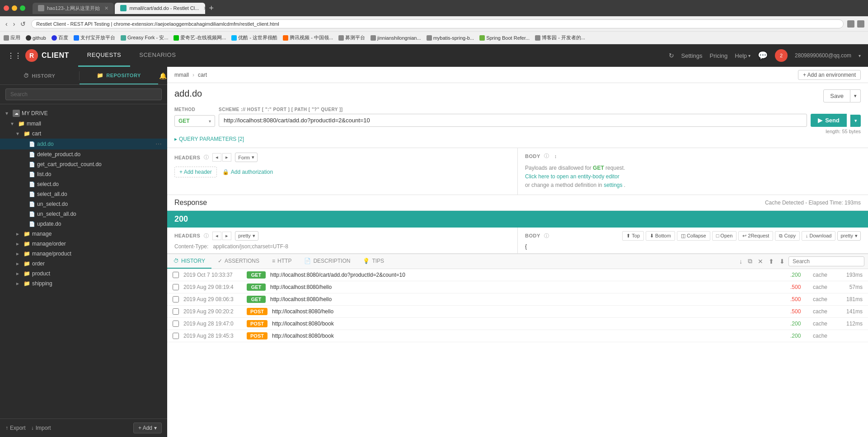 This screenshot has width=868, height=437. I want to click on bottom-tab-tips: 💡 TIPS, so click(373, 261).